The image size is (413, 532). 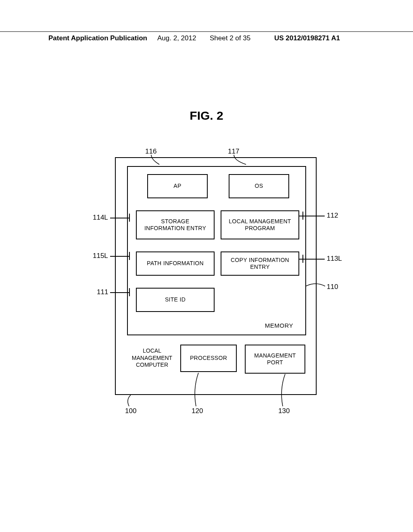 I want to click on copy-info-block: COPY INFORMATIONENTRY, so click(x=260, y=264).